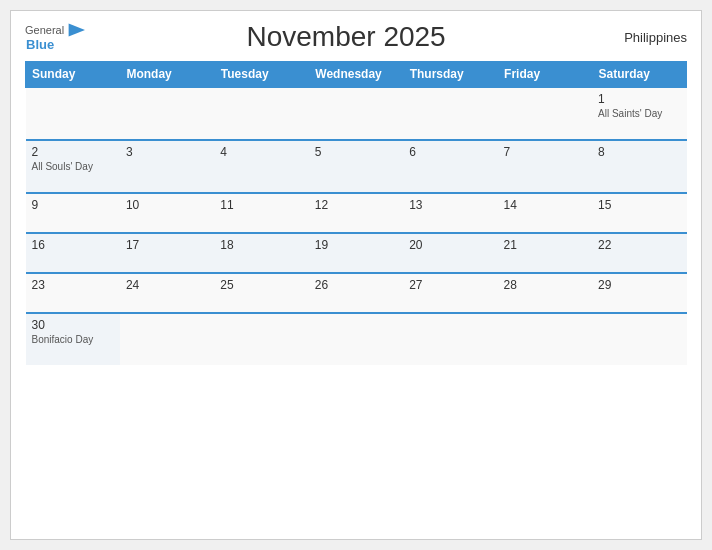  I want to click on country-label: Philippines, so click(647, 38).